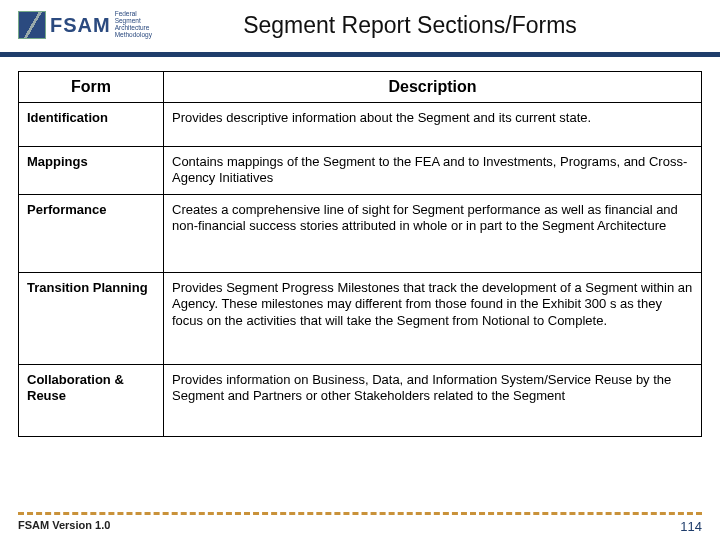  I want to click on description-cell: Provides Segment Progress Milestones tha…, so click(433, 319).